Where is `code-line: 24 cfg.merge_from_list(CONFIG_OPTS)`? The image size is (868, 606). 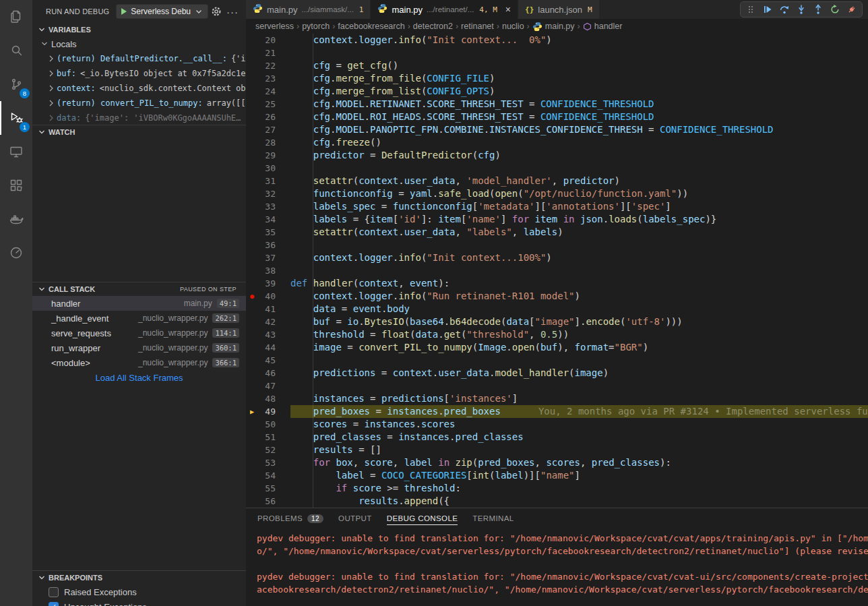 code-line: 24 cfg.merge_from_list(CONFIG_OPTS) is located at coordinates (557, 92).